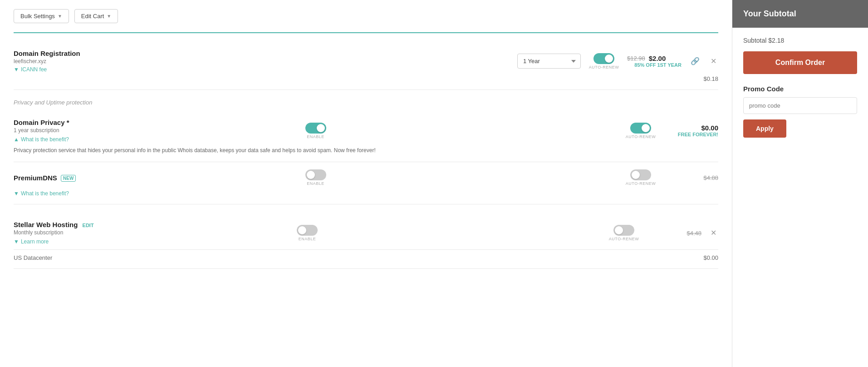 The image size is (868, 367). I want to click on stellar-hosting-autorenew-toggle-wrap: AUTO-RENEW, so click(624, 233).